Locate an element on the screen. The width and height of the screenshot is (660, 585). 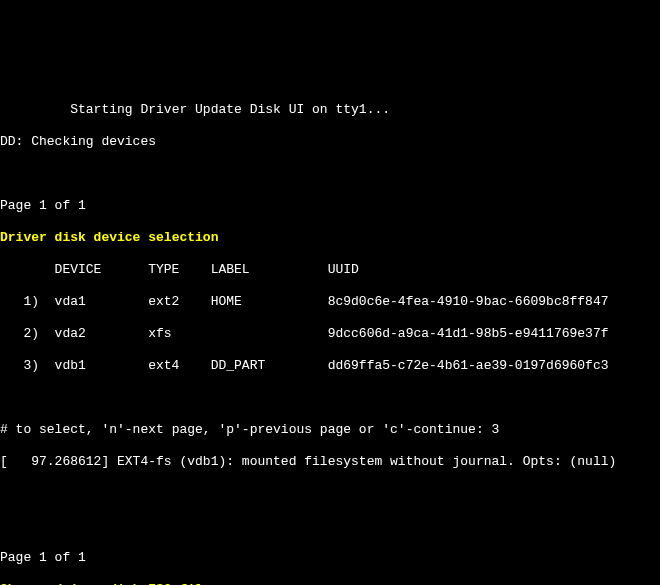
device-row: 1) vda1ext2HOME8c9d0c6e-4fea-4910-9bac-6… is located at coordinates (330, 302).